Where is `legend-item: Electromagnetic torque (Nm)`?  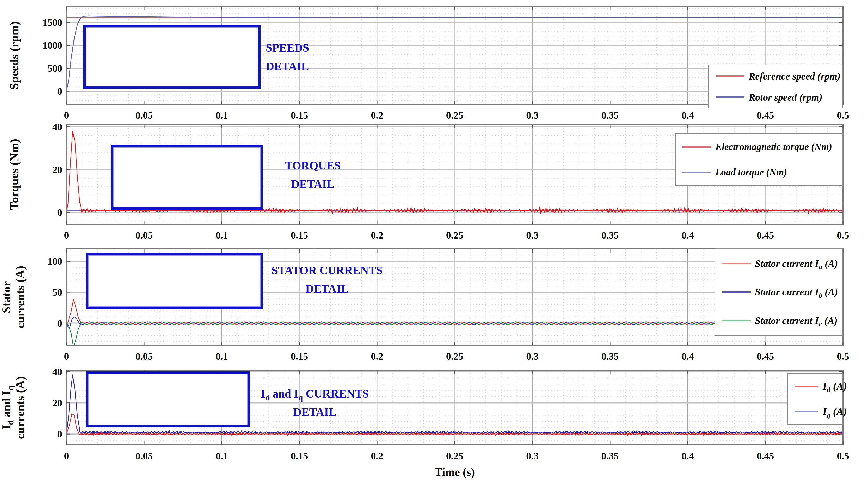
legend-item: Electromagnetic torque (Nm) is located at coordinates (762, 147).